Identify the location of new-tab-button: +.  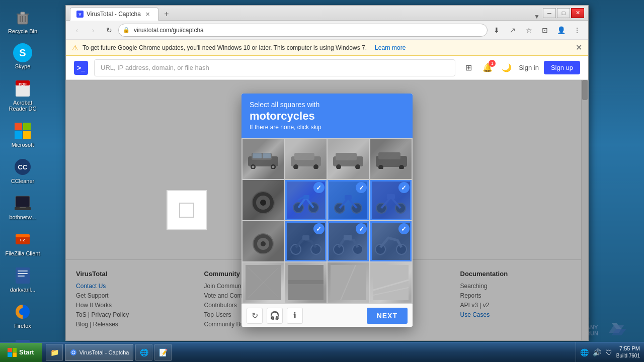
(167, 14).